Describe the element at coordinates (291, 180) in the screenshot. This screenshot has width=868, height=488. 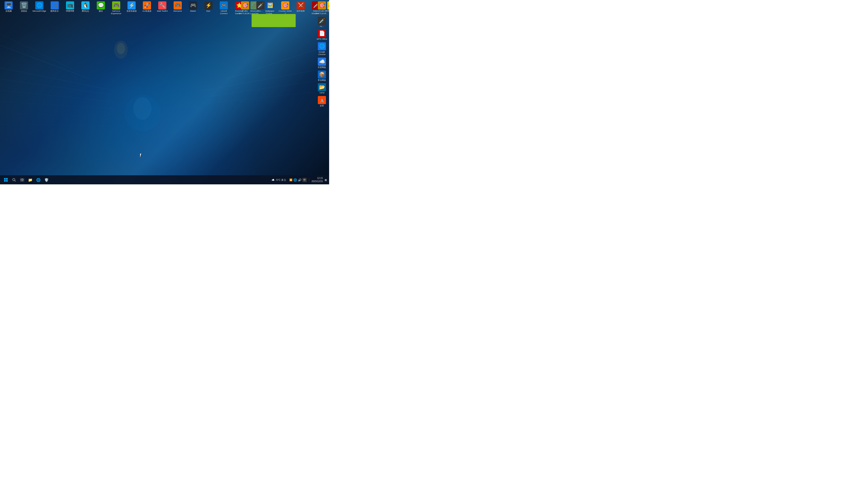
I see `tray-up-arrow: 🔼` at that location.